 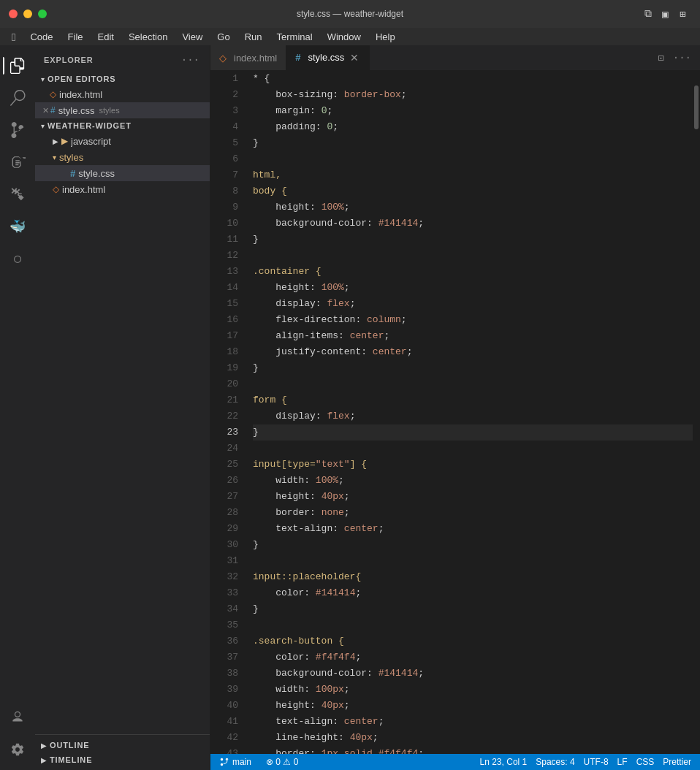 What do you see at coordinates (18, 750) in the screenshot?
I see `settings-activity-icon` at bounding box center [18, 750].